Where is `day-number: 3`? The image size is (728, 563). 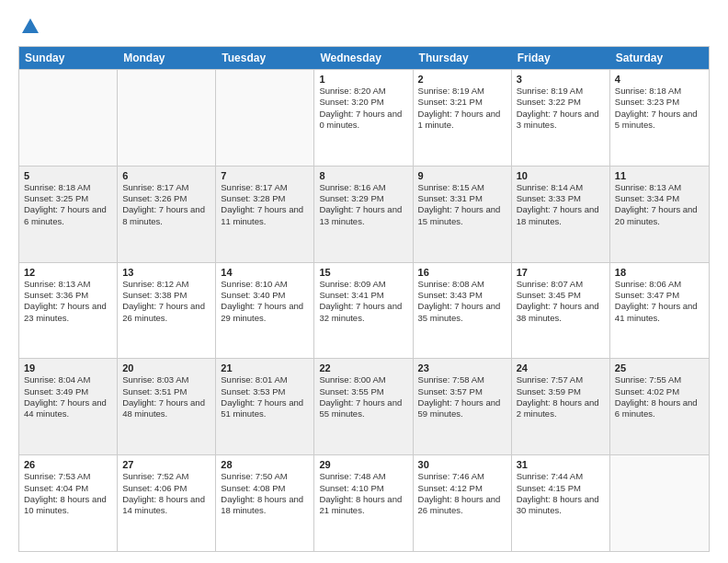
day-number: 3 is located at coordinates (561, 79).